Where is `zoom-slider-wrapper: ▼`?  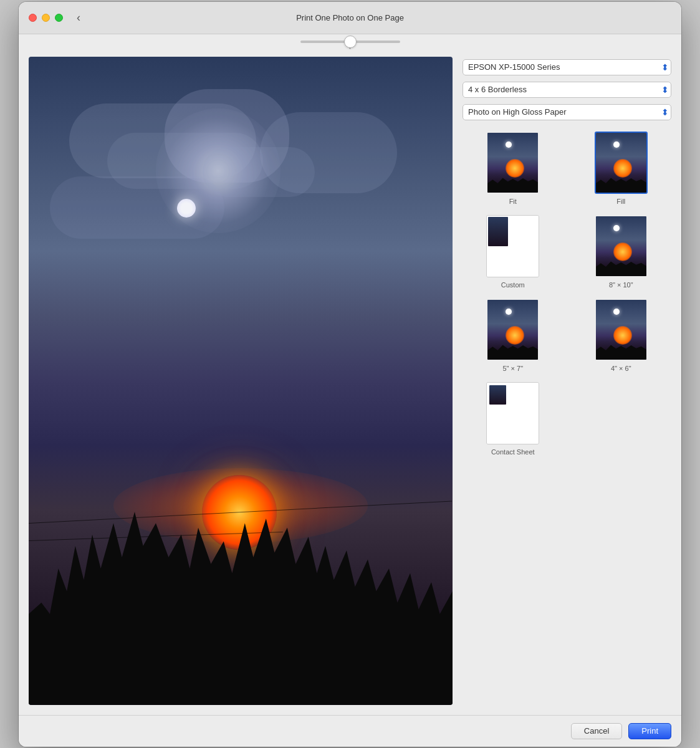
zoom-slider-wrapper: ▼ is located at coordinates (350, 47).